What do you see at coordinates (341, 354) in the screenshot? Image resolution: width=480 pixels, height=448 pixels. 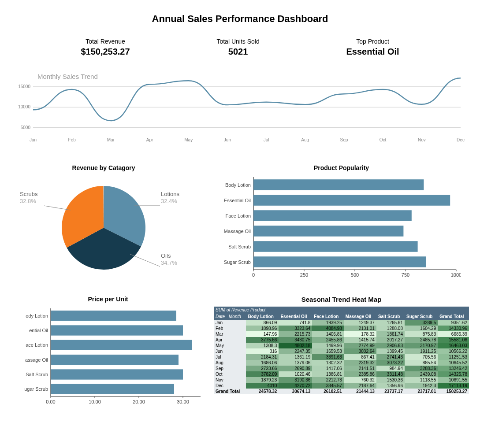 I see `heat-table: Date - MonthBody LotionEssential OilFace…` at bounding box center [341, 354].